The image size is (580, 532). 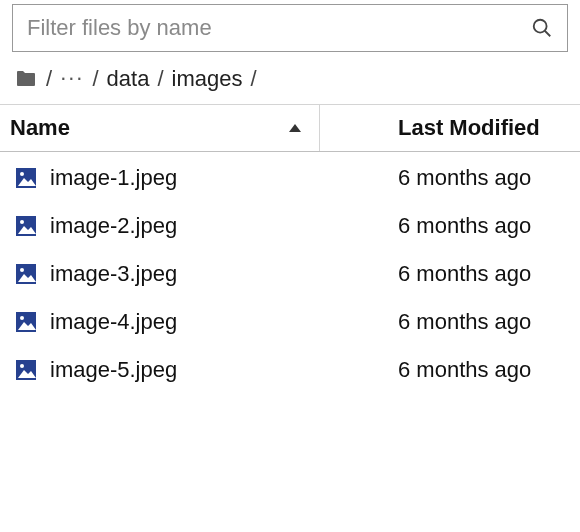 I want to click on table-row: image-1.jpeg 6 months ago, so click(x=290, y=178).